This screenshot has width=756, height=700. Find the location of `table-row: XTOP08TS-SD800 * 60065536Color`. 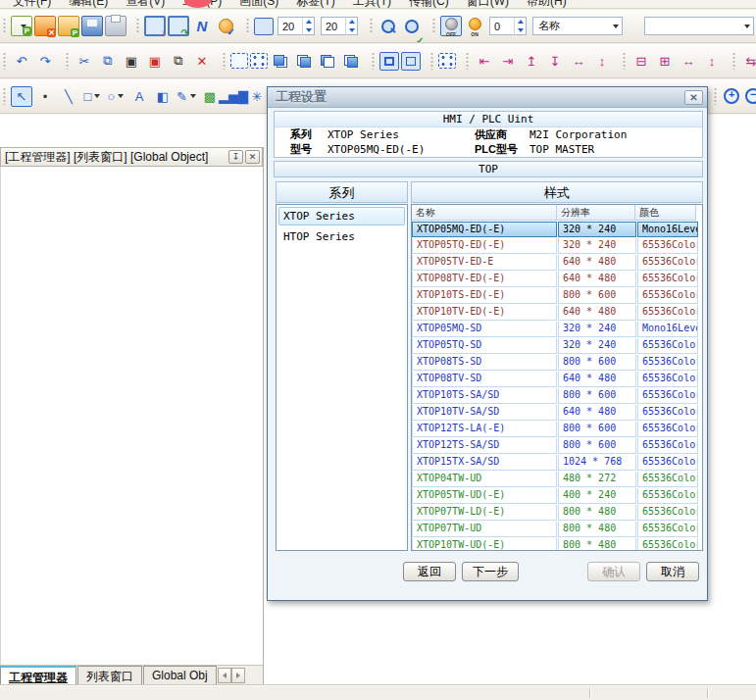

table-row: XTOP08TS-SD800 * 60065536Color is located at coordinates (557, 363).